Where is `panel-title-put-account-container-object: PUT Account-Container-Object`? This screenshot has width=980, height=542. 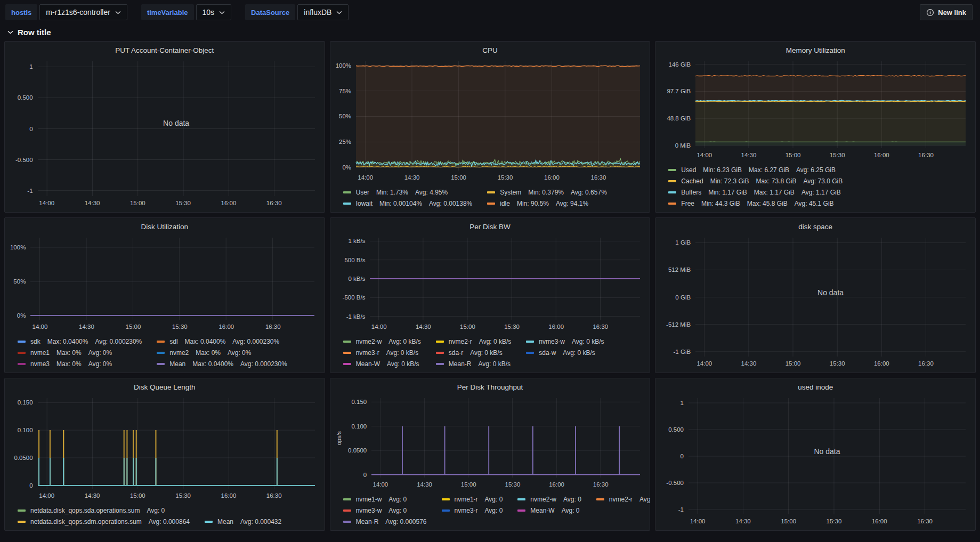 panel-title-put-account-container-object: PUT Account-Container-Object is located at coordinates (165, 51).